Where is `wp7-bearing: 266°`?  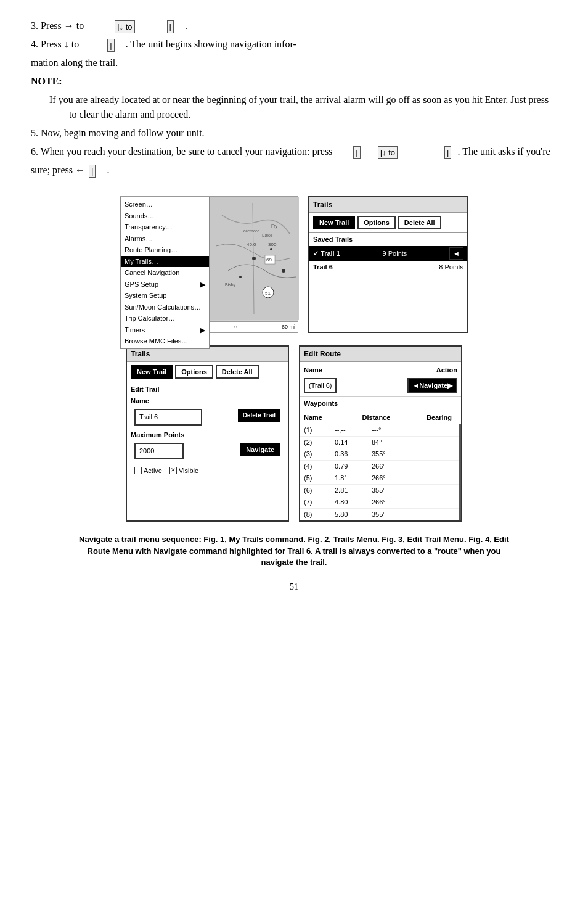 wp7-bearing: 266° is located at coordinates (387, 502).